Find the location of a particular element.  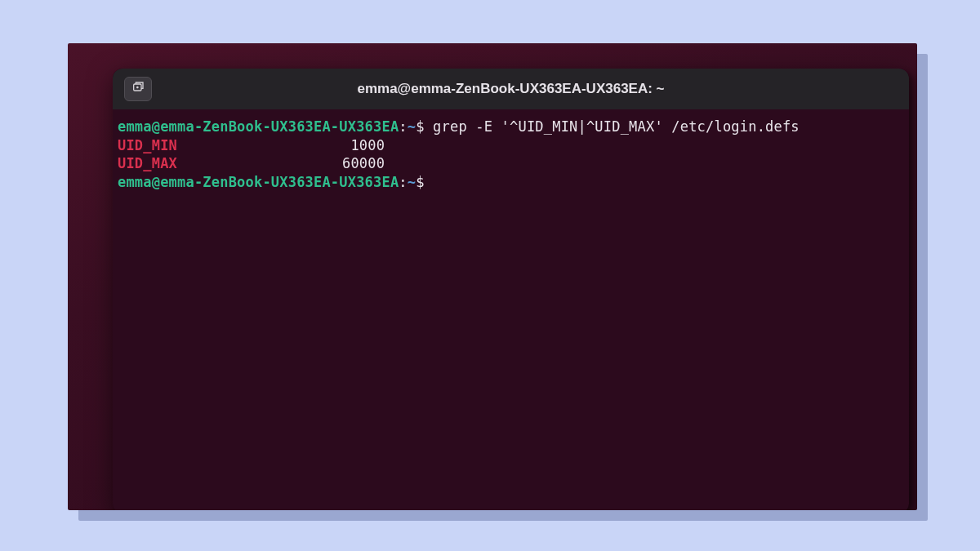

output-value-1: 1000 is located at coordinates (363, 145).